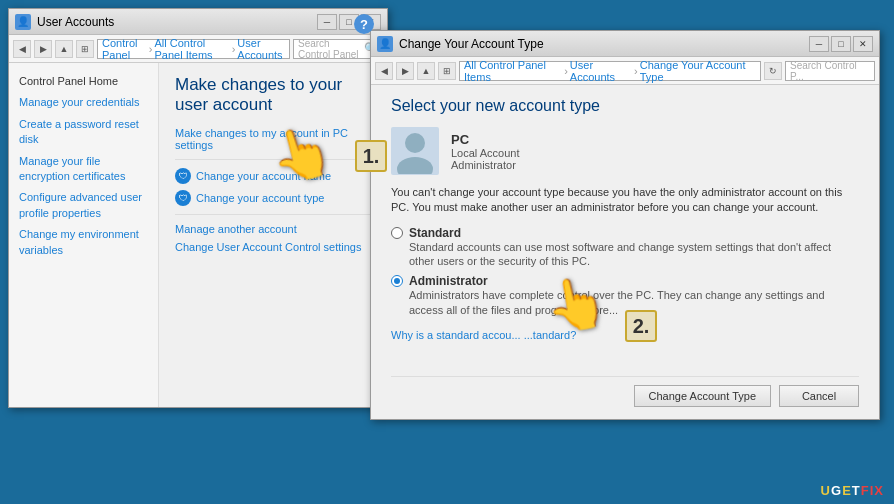  I want to click on second-minimize-button: ─, so click(819, 44).